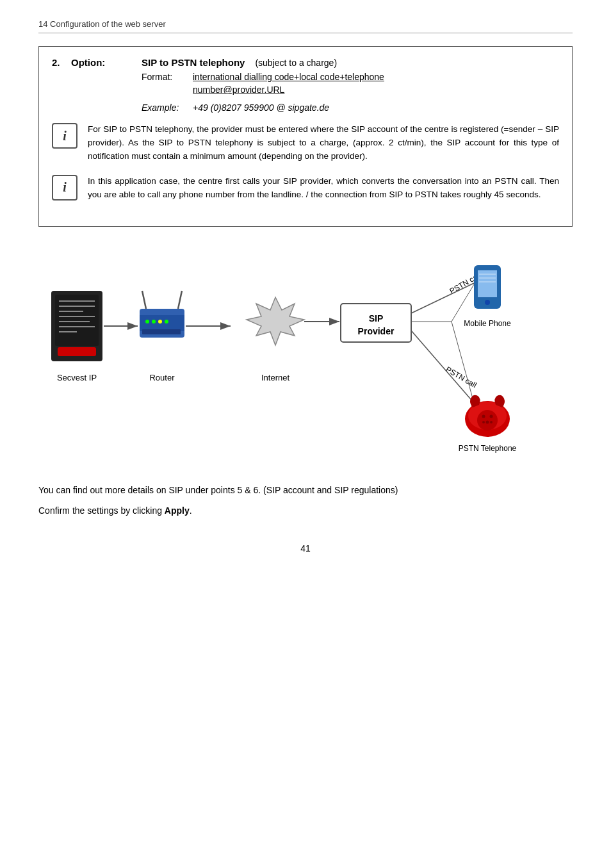 The image size is (611, 868). What do you see at coordinates (350, 77) in the screenshot?
I see `format-row-1: Format: international dialling code+loca…` at bounding box center [350, 77].